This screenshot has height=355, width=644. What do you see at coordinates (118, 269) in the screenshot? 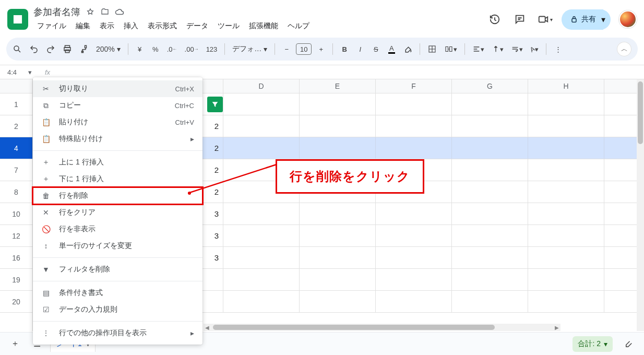
I see `ctx-remove-filter: ▼ フィルタを削除` at bounding box center [118, 269].